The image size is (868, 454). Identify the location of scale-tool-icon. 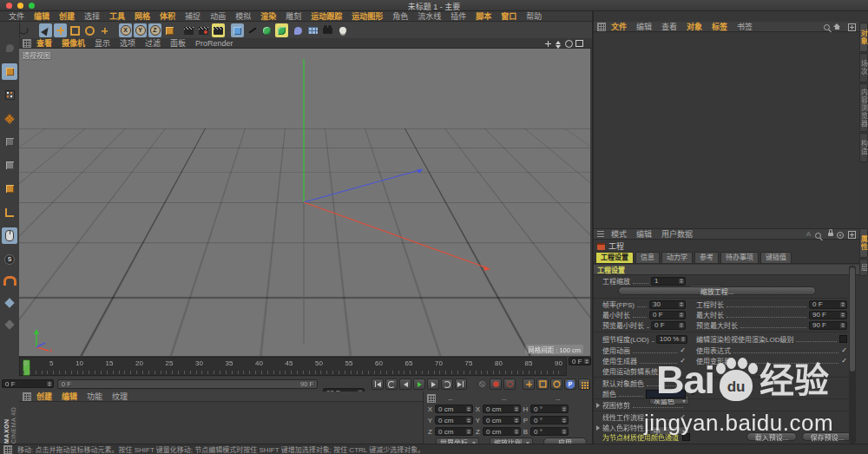
(75, 30).